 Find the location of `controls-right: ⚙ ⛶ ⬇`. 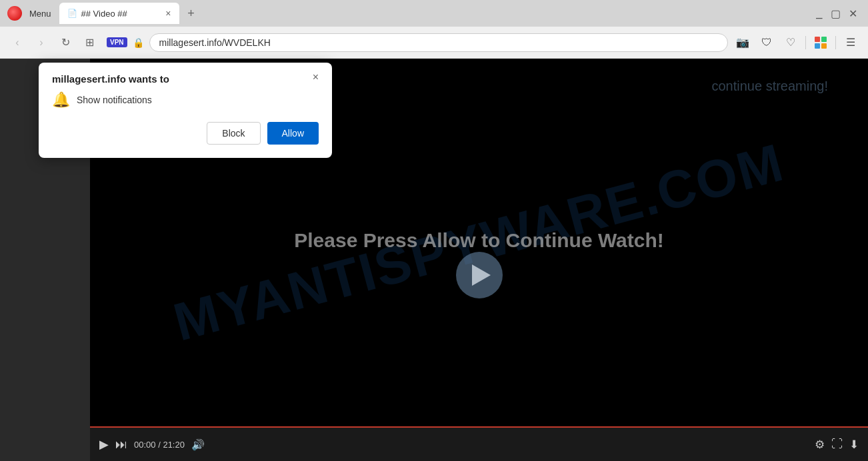

controls-right: ⚙ ⛶ ⬇ is located at coordinates (837, 445).